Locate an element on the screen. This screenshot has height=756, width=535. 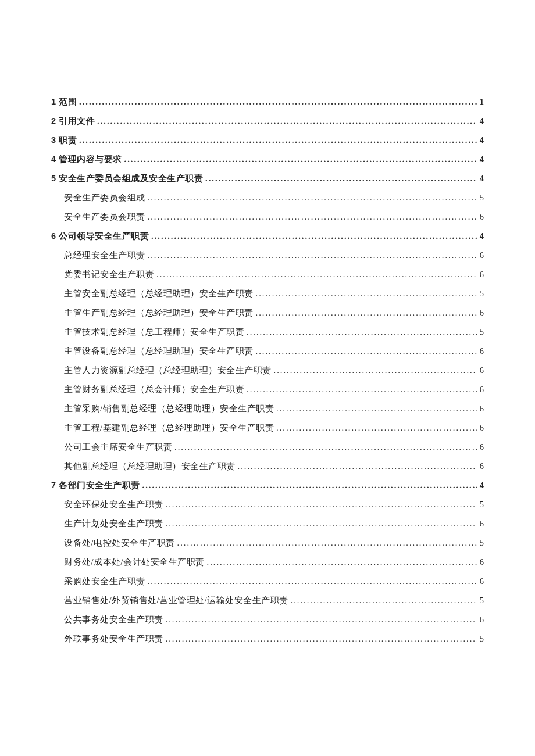
toc-entry-title: 主管财务副总经理（总会计师）安全生产职责 is located at coordinates (154, 389).